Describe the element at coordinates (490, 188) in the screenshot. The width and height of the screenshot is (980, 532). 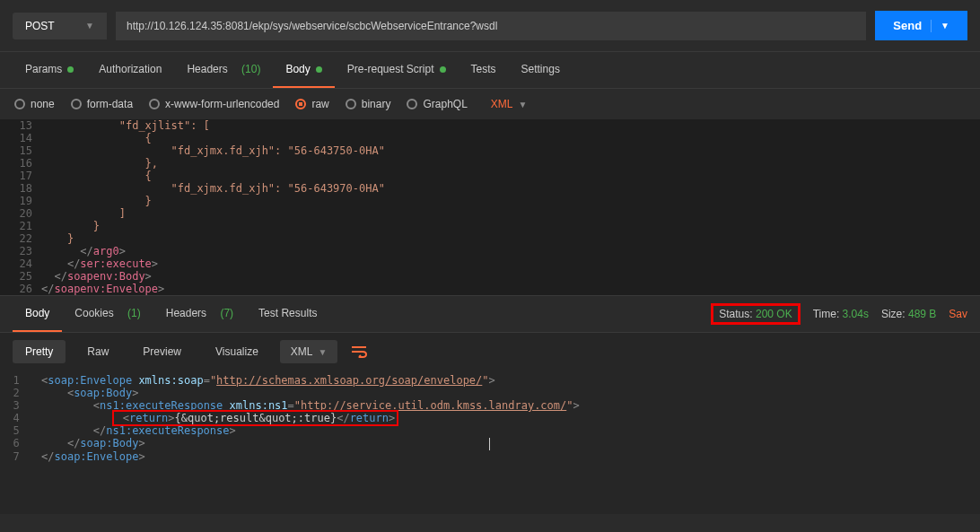
I see `code-line: 18 "fd_xjmx.fd_xjh": "56-643970-0HA"` at that location.